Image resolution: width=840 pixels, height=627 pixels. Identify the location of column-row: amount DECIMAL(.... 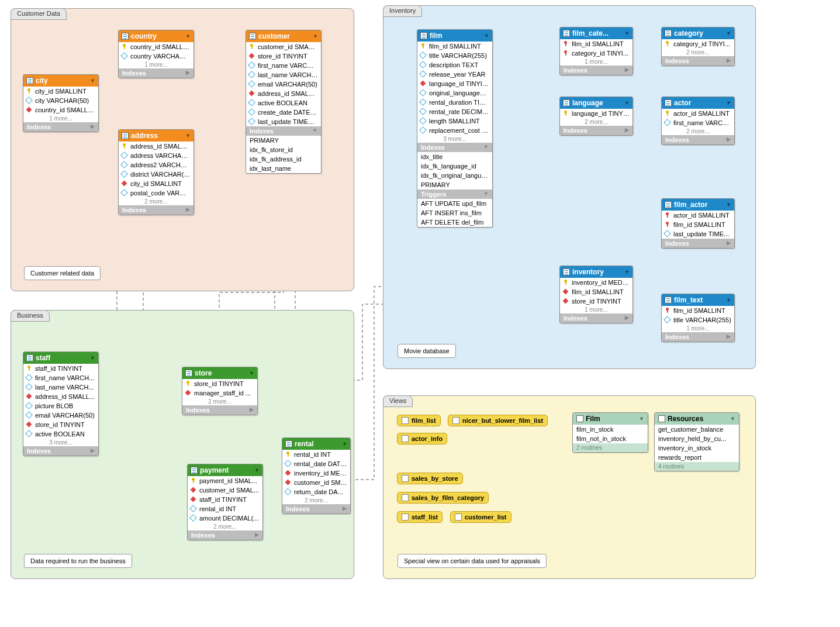
(225, 518).